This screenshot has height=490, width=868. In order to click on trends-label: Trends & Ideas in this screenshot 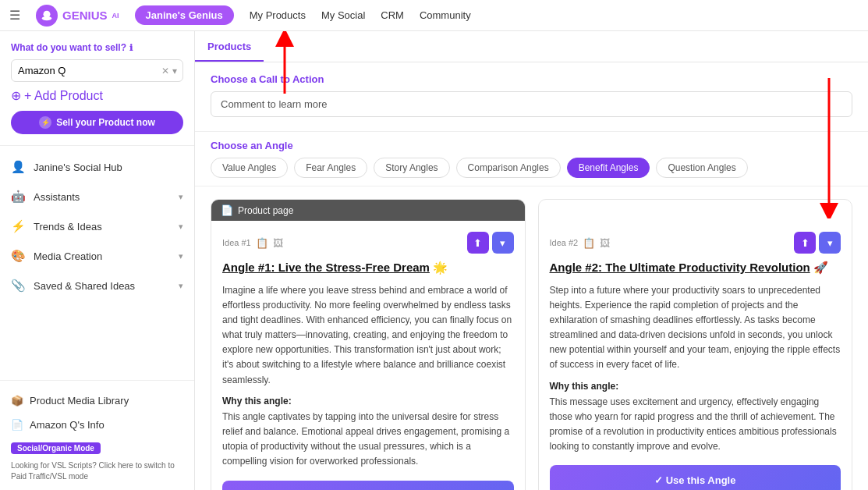, I will do `click(68, 226)`.